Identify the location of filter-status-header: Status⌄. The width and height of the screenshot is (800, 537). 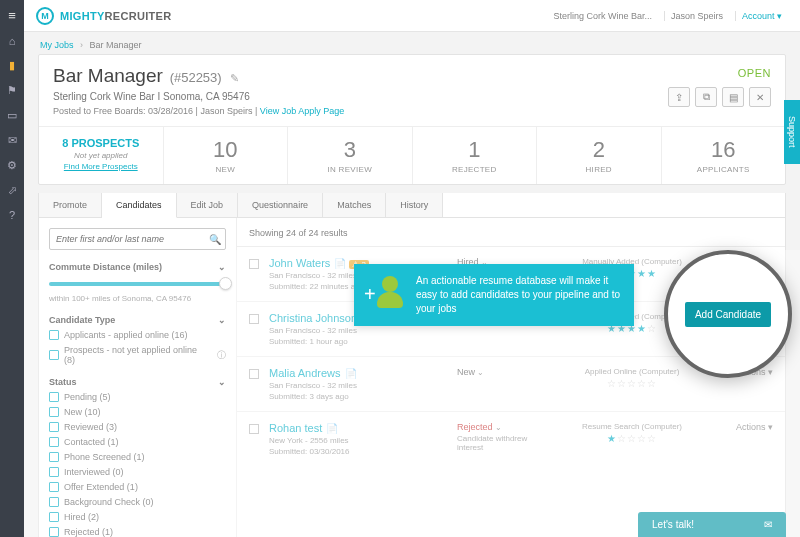
(138, 382).